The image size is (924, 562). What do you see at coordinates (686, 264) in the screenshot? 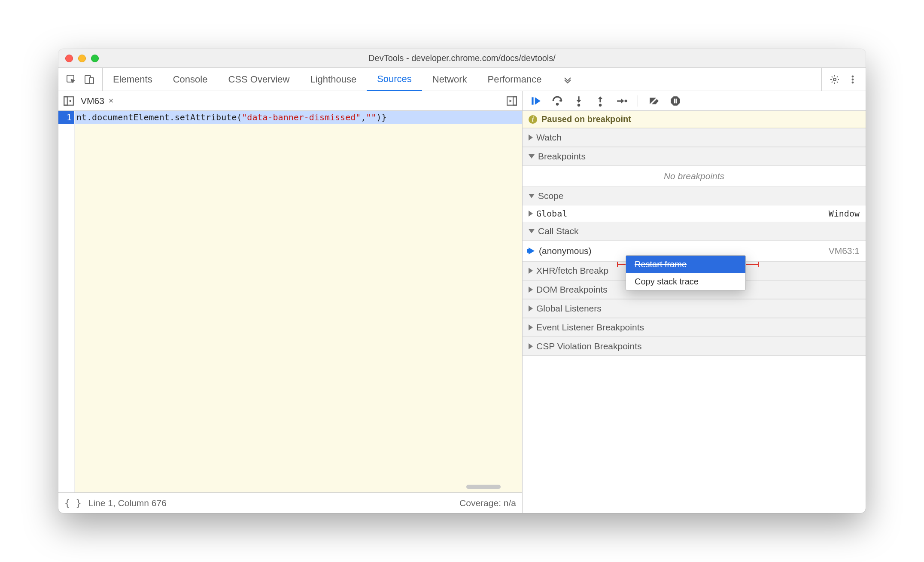
I see `menu-restart-frame: Restart frame` at bounding box center [686, 264].